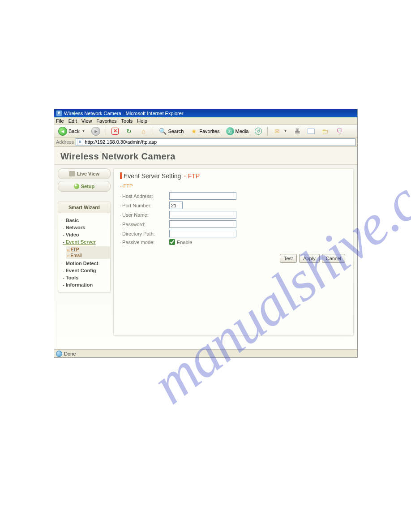 This screenshot has height=532, width=411. What do you see at coordinates (234, 177) in the screenshot?
I see `main-heading: Event Server Setting ››FTP` at bounding box center [234, 177].